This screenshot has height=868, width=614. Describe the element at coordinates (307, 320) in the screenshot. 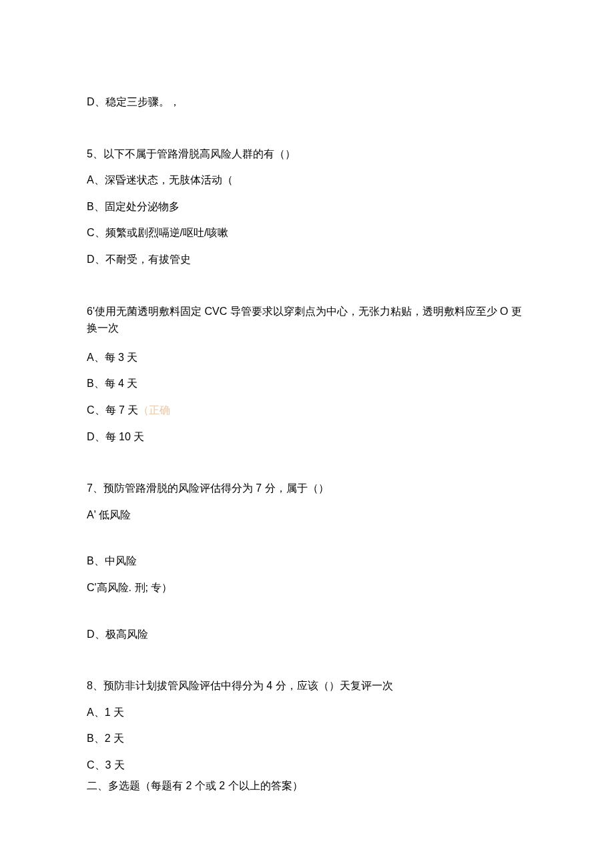

I see `q6-stem: 6'使用无菌透明敷料固定 CVC 导管要求以穿刺点为中心，无张力粘贴，透明敷料应…` at that location.